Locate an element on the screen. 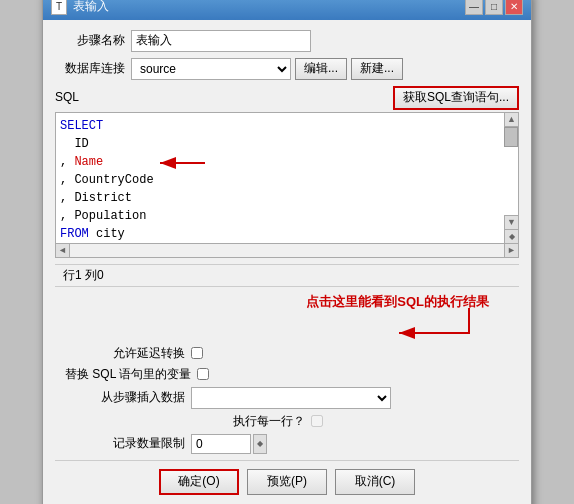 This screenshot has width=574, height=504. step-name-label: 步骤名称 is located at coordinates (90, 40).